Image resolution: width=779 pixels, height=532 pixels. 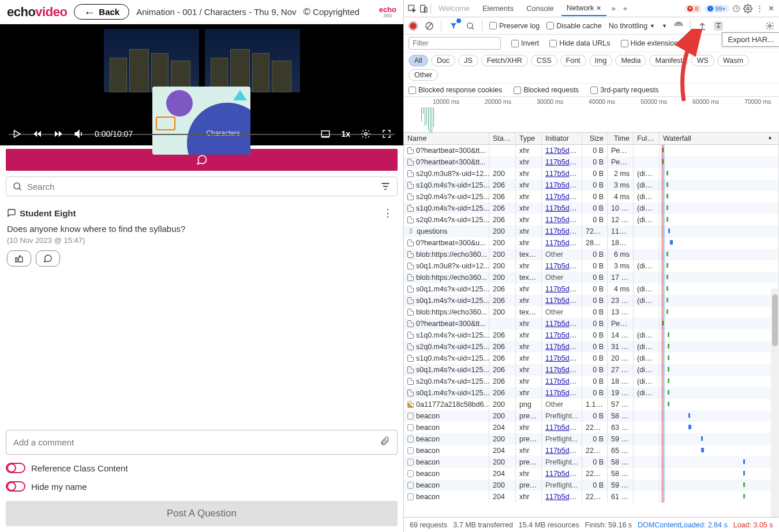 I want to click on filter-chip-wasm: Wasm, so click(x=733, y=61).